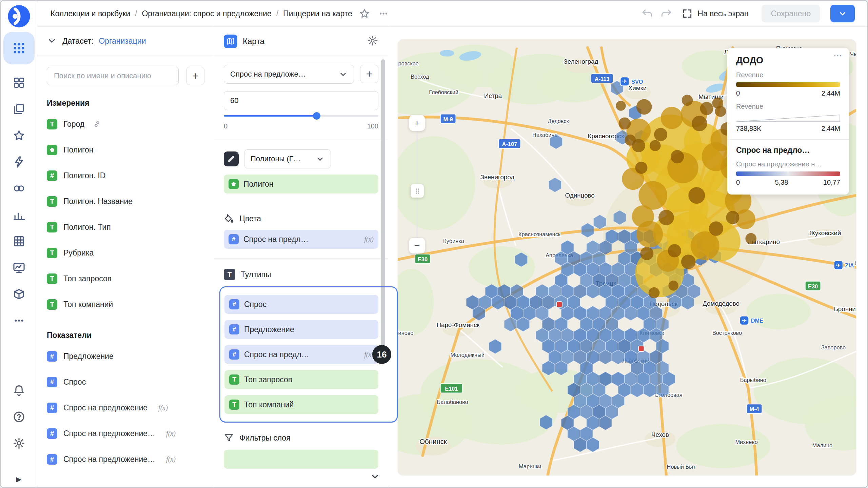 Image resolution: width=868 pixels, height=488 pixels. Describe the element at coordinates (19, 202) in the screenshot. I see `rail-nav-icons` at that location.